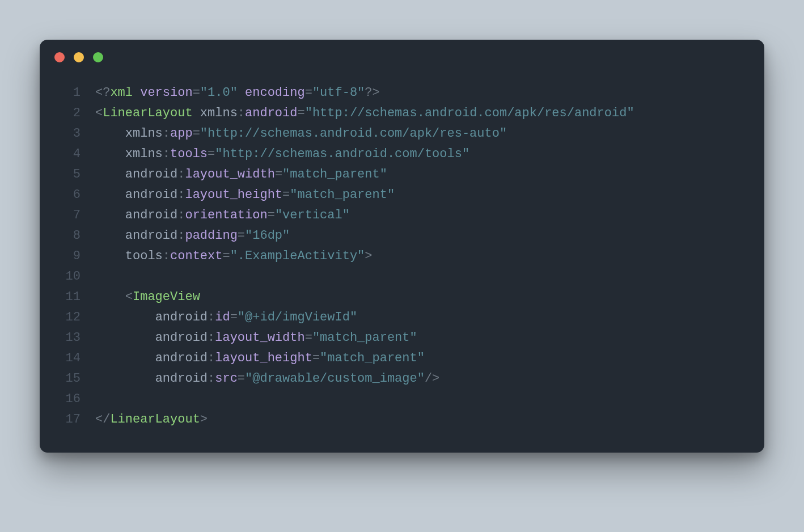 This screenshot has width=804, height=532. What do you see at coordinates (402, 195) in the screenshot?
I see `code-line: 6 android:layout_height="match_parent"` at bounding box center [402, 195].